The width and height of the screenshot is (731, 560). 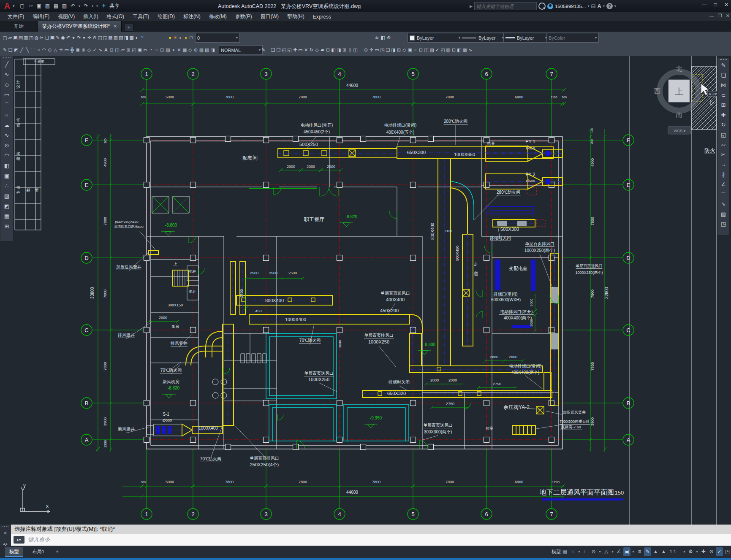 I want to click on menu-item-1: 编辑(E), so click(x=41, y=17).